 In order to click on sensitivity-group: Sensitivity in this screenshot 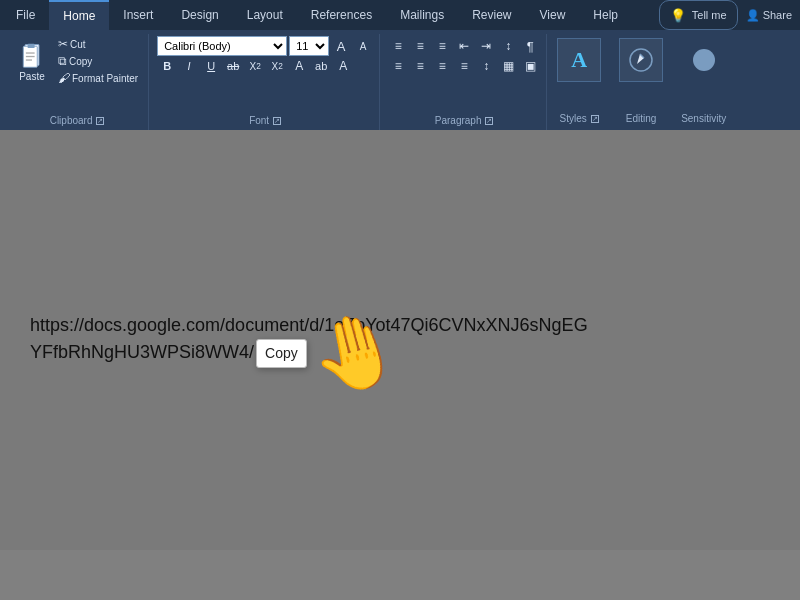, I will do `click(704, 82)`.